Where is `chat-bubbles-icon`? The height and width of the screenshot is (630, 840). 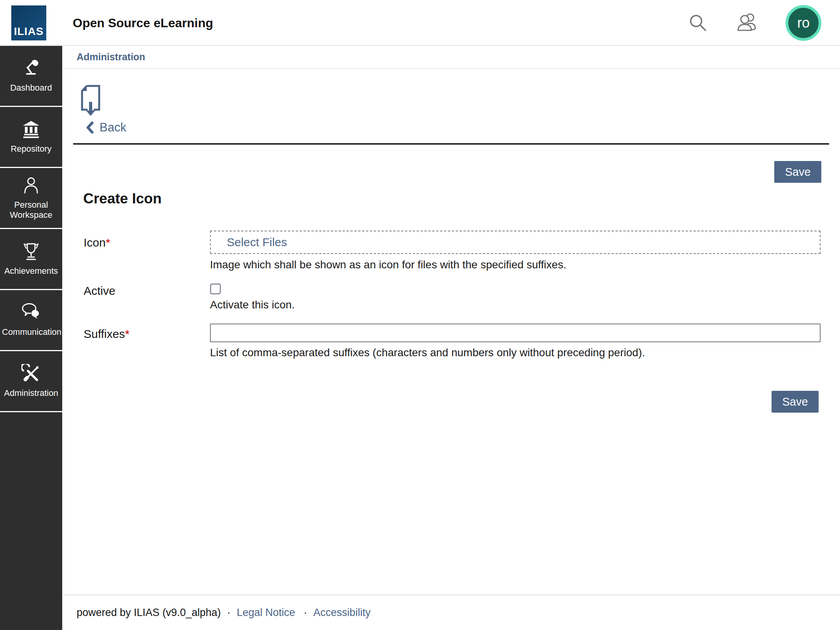 chat-bubbles-icon is located at coordinates (31, 313).